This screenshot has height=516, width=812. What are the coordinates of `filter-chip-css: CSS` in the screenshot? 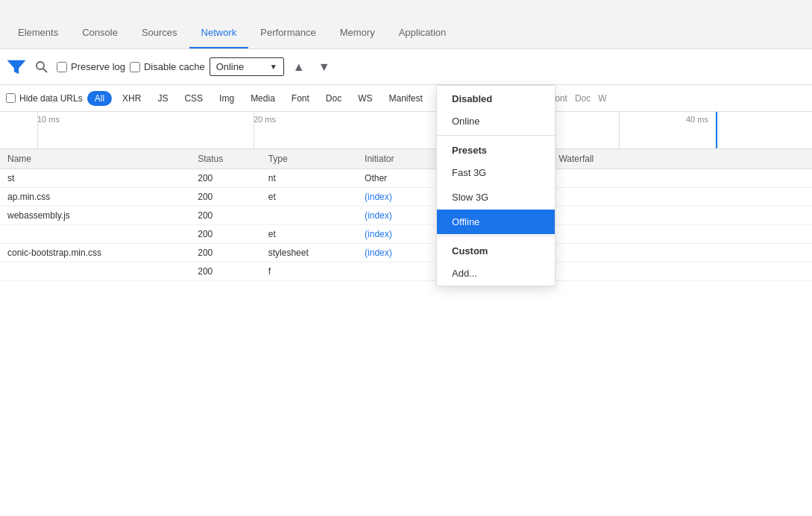 It's located at (194, 98).